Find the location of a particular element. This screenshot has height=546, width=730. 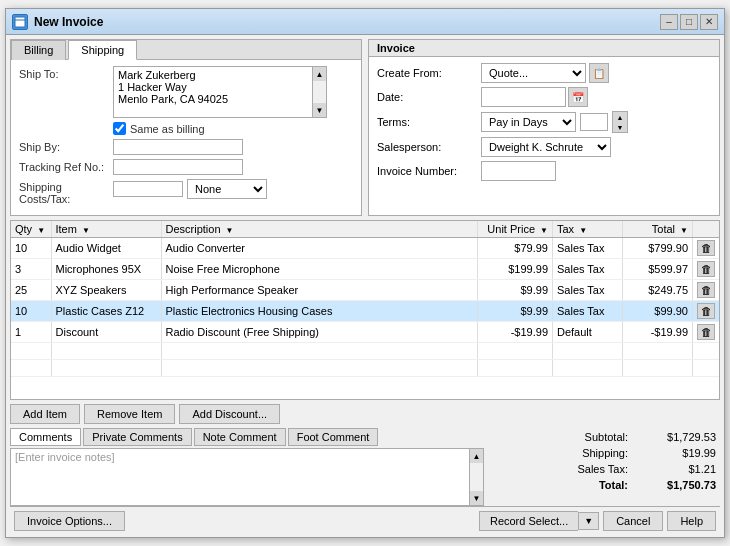

tab-billing: Billing is located at coordinates (38, 50).